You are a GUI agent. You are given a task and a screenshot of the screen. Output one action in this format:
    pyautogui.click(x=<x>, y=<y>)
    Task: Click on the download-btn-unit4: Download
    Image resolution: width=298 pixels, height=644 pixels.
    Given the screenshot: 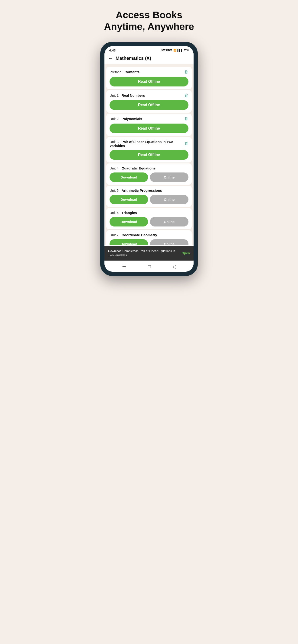 What is the action you would take?
    pyautogui.click(x=129, y=177)
    